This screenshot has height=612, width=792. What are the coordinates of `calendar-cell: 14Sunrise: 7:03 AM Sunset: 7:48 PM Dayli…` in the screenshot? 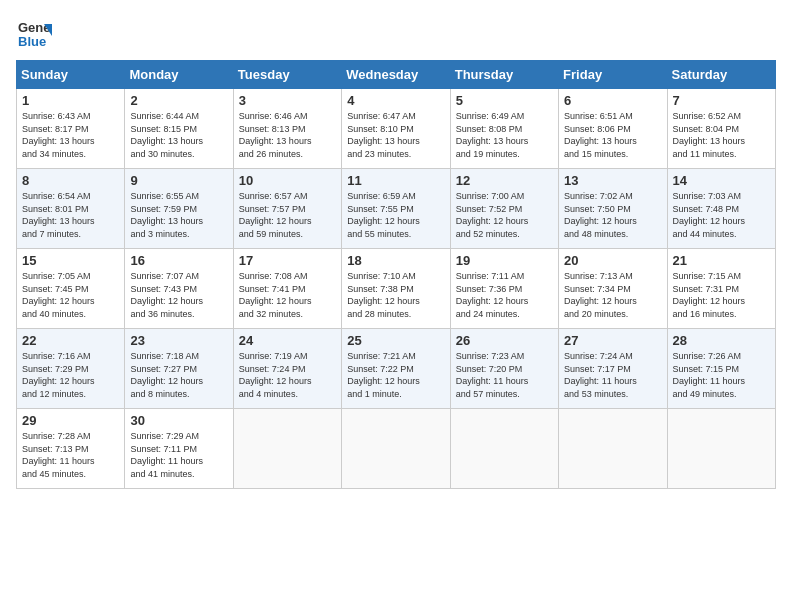 It's located at (721, 209).